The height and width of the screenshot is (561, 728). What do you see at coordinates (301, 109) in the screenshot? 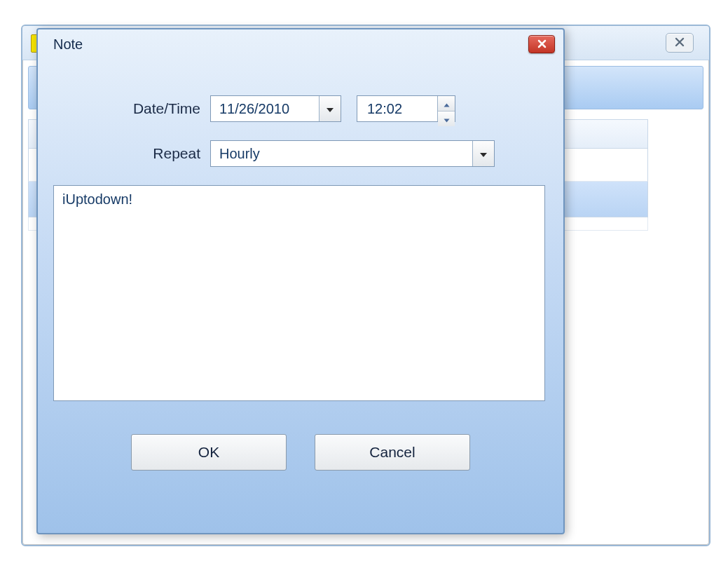
I see `datetime-row: Date/Time 11/26/2010 12:02` at bounding box center [301, 109].